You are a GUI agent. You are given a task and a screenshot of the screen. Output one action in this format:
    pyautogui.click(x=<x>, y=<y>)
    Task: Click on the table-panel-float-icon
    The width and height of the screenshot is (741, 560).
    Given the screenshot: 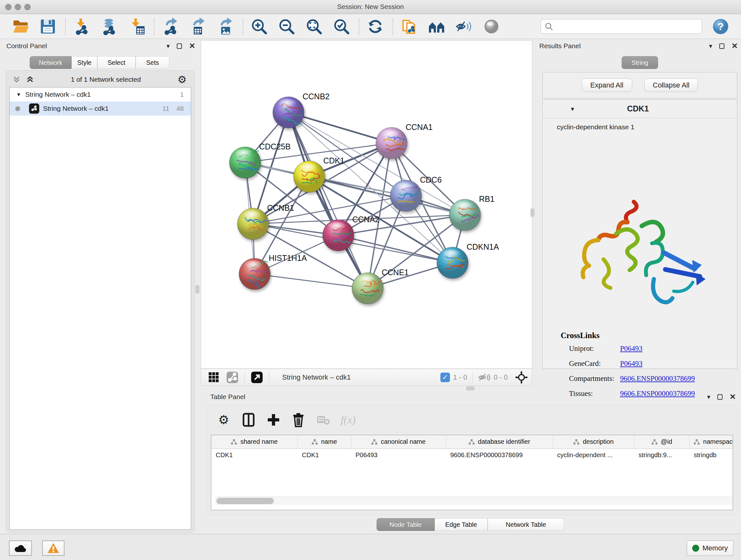 What is the action you would take?
    pyautogui.click(x=720, y=397)
    